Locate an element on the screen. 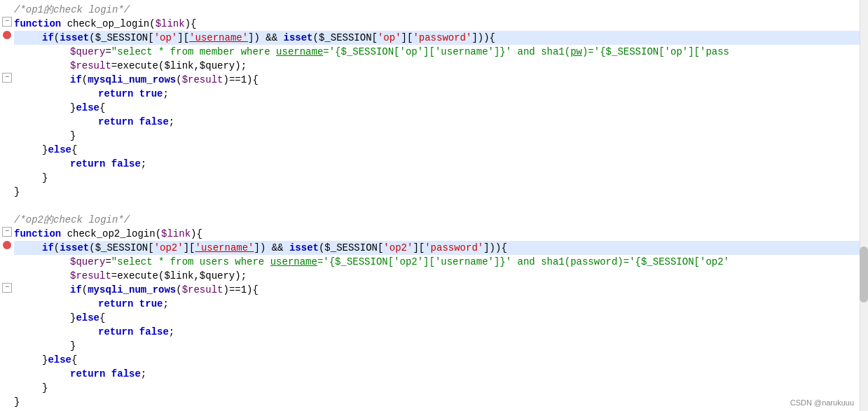 This screenshot has height=411, width=868. code-line-4: $query="select * from member where usern… is located at coordinates (437, 52).